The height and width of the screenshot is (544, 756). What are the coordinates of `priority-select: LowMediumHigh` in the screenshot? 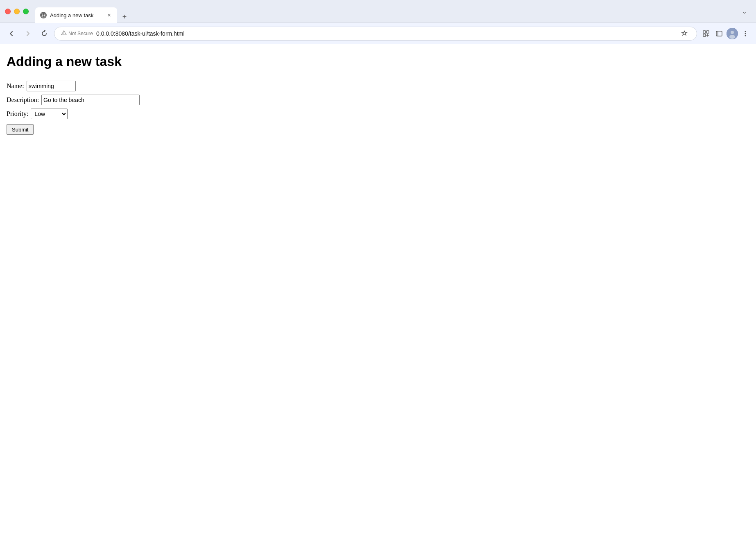 It's located at (49, 114).